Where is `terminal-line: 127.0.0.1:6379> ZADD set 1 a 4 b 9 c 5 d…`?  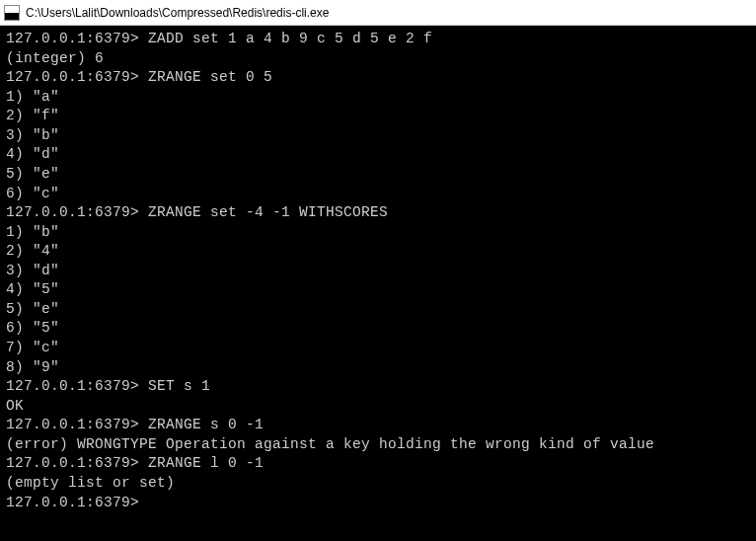
terminal-line: 127.0.0.1:6379> ZADD set 1 a 4 b 9 c 5 d… is located at coordinates (378, 39).